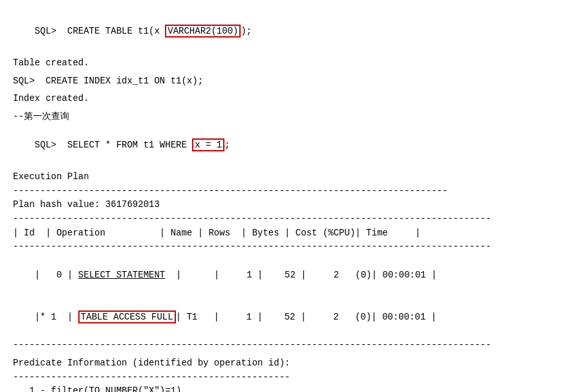  What do you see at coordinates (293, 205) in the screenshot?
I see `plan-hash-line: Plan hash value: 3617692013` at bounding box center [293, 205].